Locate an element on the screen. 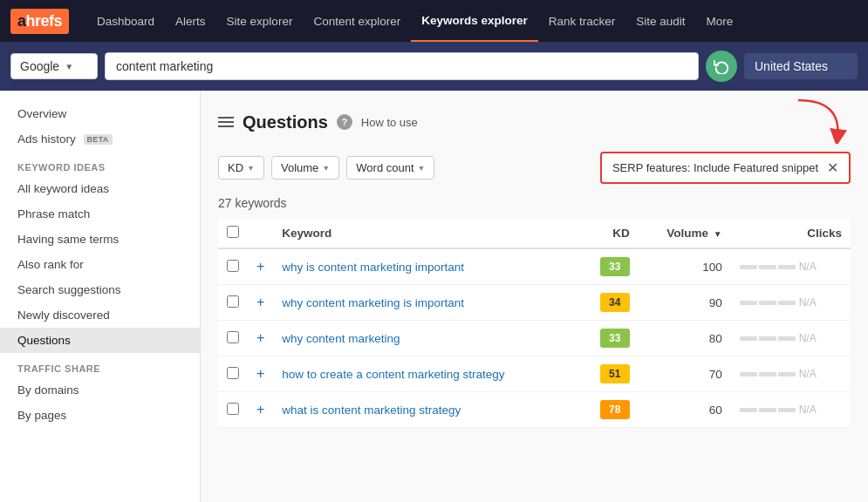 The height and width of the screenshot is (502, 868). logo-text: hrefs is located at coordinates (44, 21).